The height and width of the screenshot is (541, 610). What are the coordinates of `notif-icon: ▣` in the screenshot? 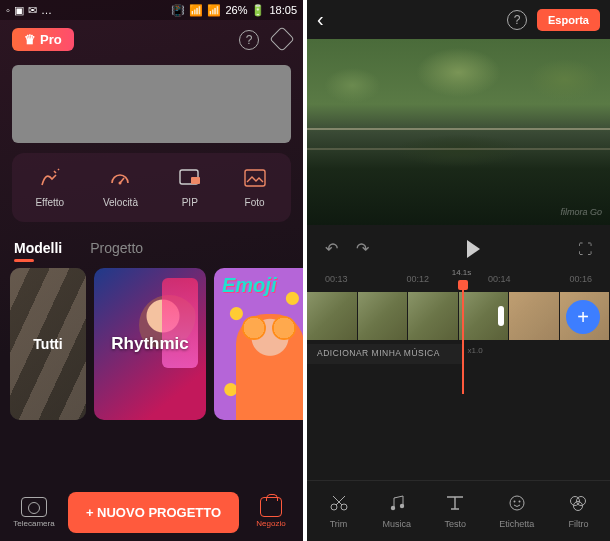 It's located at (19, 10).